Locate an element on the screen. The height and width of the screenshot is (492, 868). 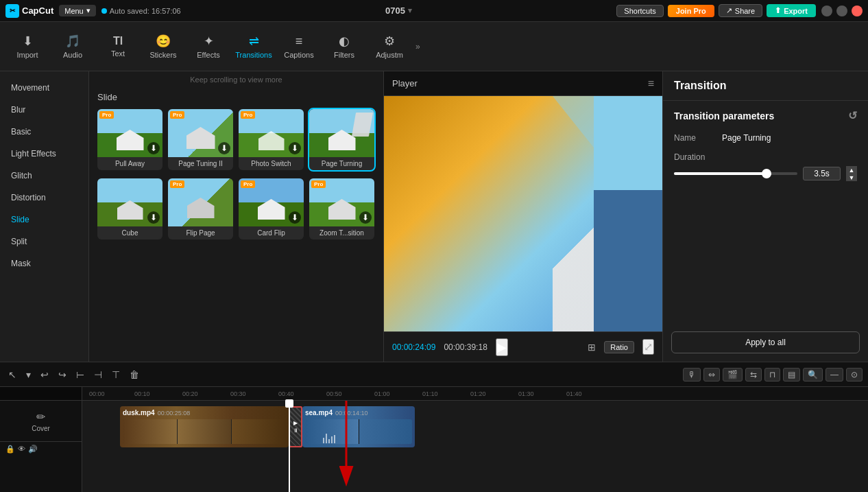
app-logo: ✂ CapCut is located at coordinates (29, 11).